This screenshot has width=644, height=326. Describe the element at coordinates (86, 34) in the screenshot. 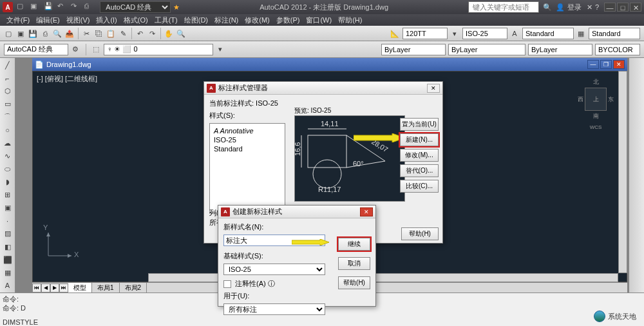

I see `cut-icon: ✂` at that location.